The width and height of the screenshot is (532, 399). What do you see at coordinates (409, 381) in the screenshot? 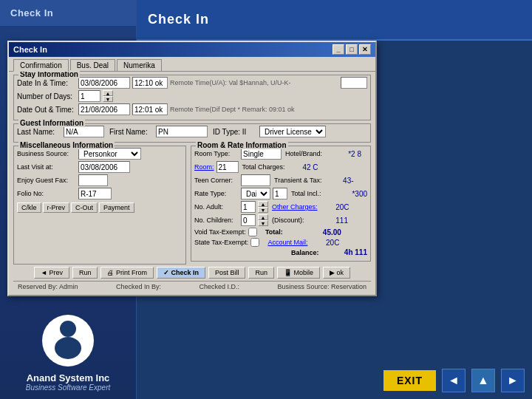
I see `exit-button: EXIT` at bounding box center [409, 381].